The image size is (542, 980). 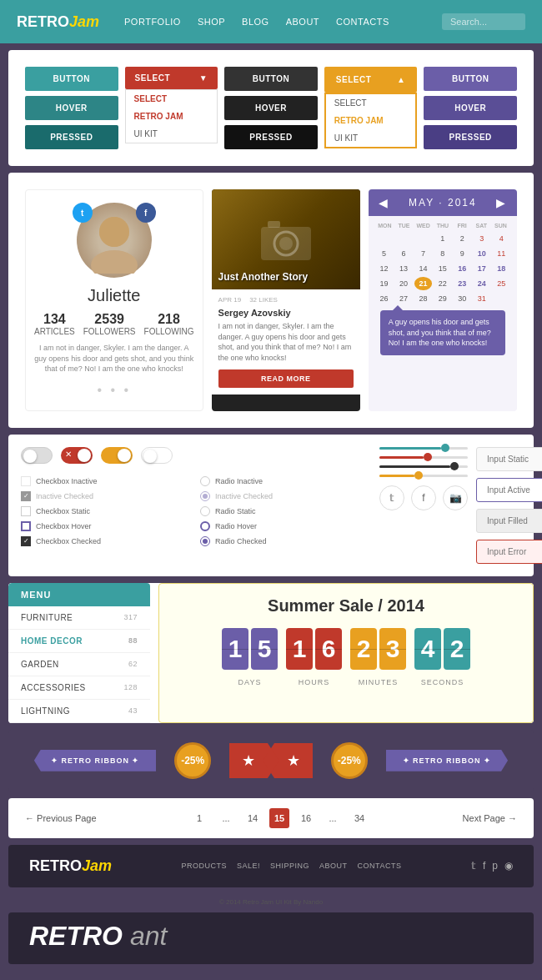 What do you see at coordinates (462, 284) in the screenshot?
I see `cal-day-23: 23` at bounding box center [462, 284].